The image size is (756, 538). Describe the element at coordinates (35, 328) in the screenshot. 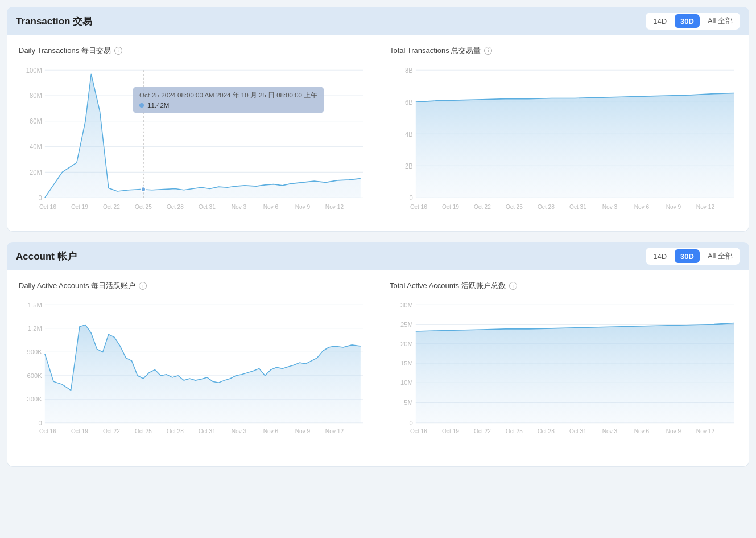

I see `svg-text: 1.2M` at that location.